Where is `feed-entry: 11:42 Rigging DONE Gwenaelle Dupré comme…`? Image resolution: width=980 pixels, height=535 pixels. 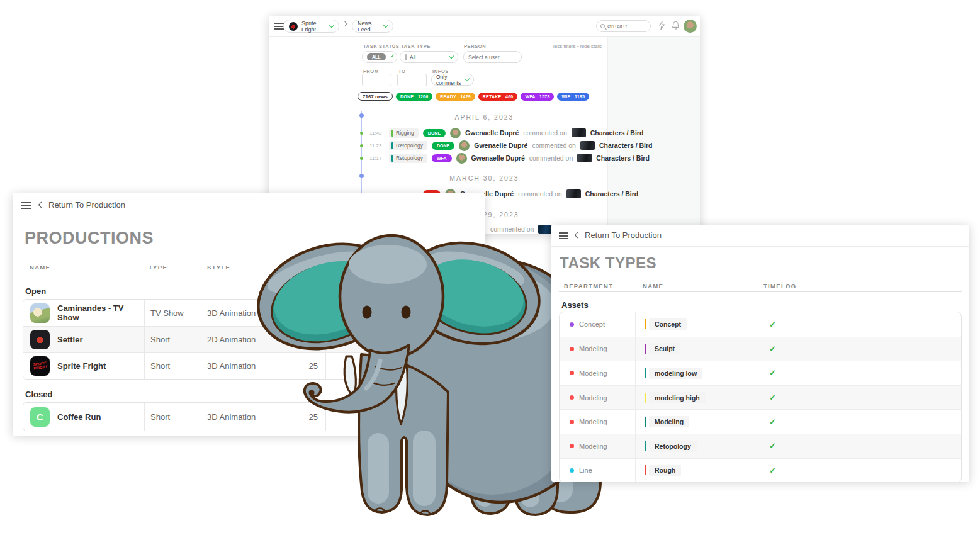 feed-entry: 11:42 Rigging DONE Gwenaelle Dupré comme… is located at coordinates (456, 133).